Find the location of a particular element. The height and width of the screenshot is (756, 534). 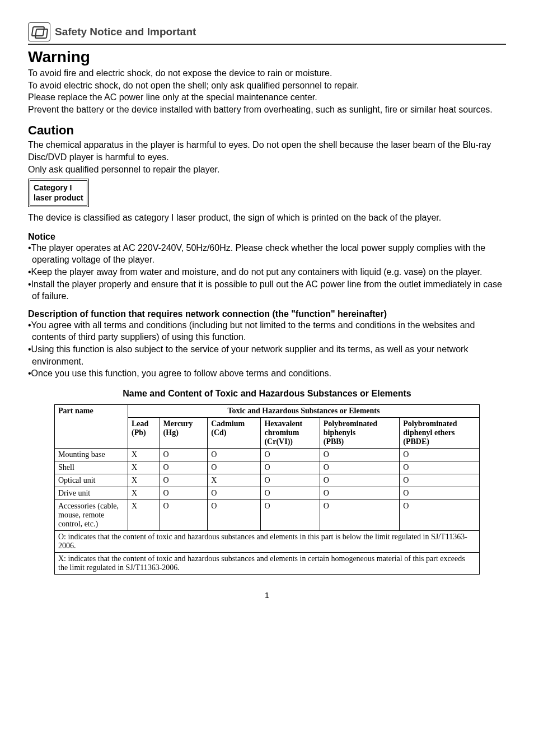

network-bullet-1: •You agree with all terms and conditions… is located at coordinates (267, 332).